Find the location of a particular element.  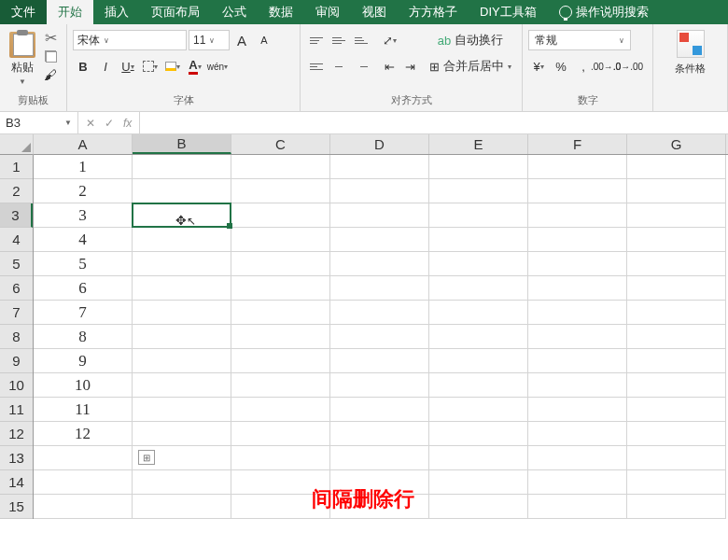

row-header-7: 7 is located at coordinates (17, 313).